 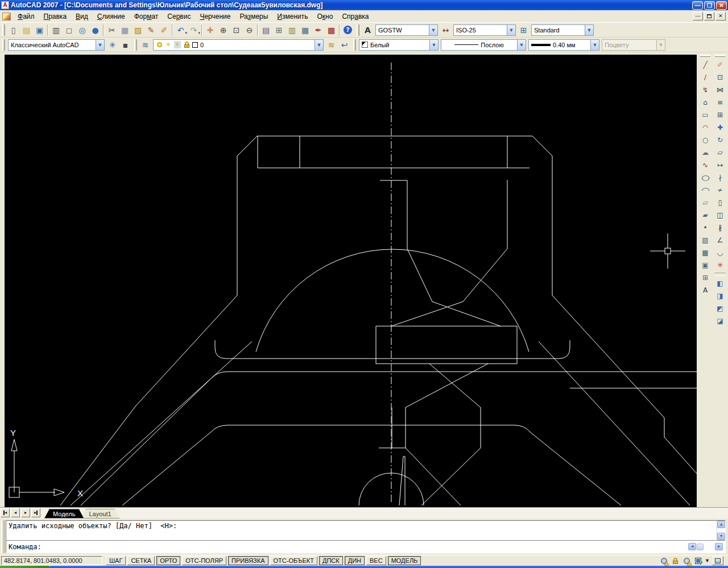 What do you see at coordinates (125, 30) in the screenshot?
I see `copy-button: ▦` at bounding box center [125, 30].